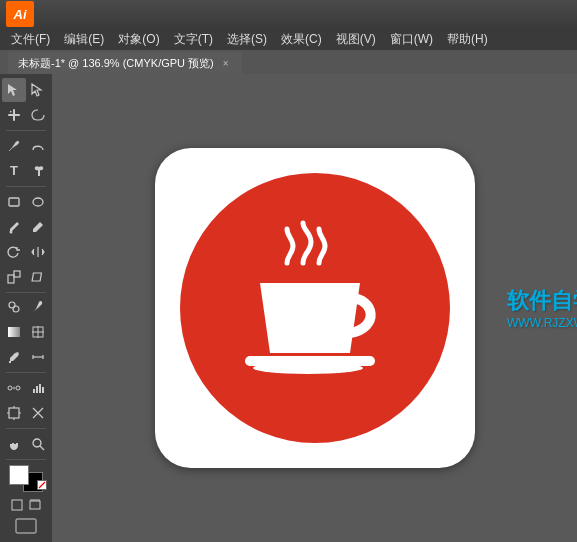  Describe the element at coordinates (38, 444) in the screenshot. I see `zoom-tool` at that location.